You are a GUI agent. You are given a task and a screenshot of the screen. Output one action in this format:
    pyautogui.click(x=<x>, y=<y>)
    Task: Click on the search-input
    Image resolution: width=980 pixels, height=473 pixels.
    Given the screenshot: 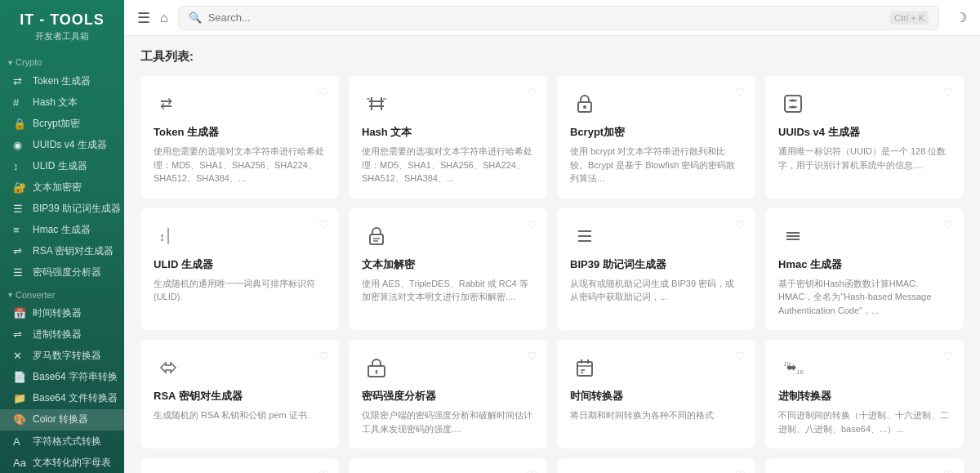 What is the action you would take?
    pyautogui.click(x=546, y=18)
    